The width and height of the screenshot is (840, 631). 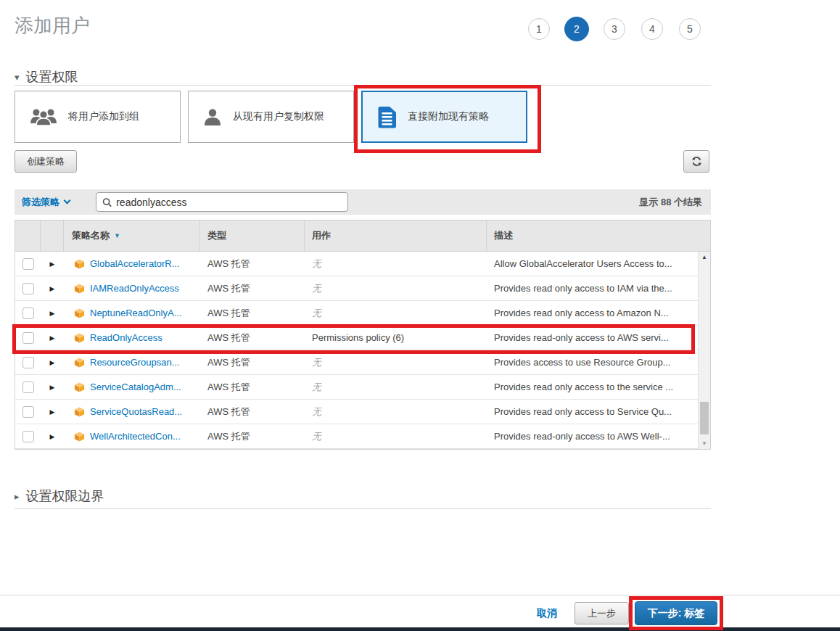 I want to click on policy-name-link: GlobalAcceleratorR..., so click(x=135, y=264).